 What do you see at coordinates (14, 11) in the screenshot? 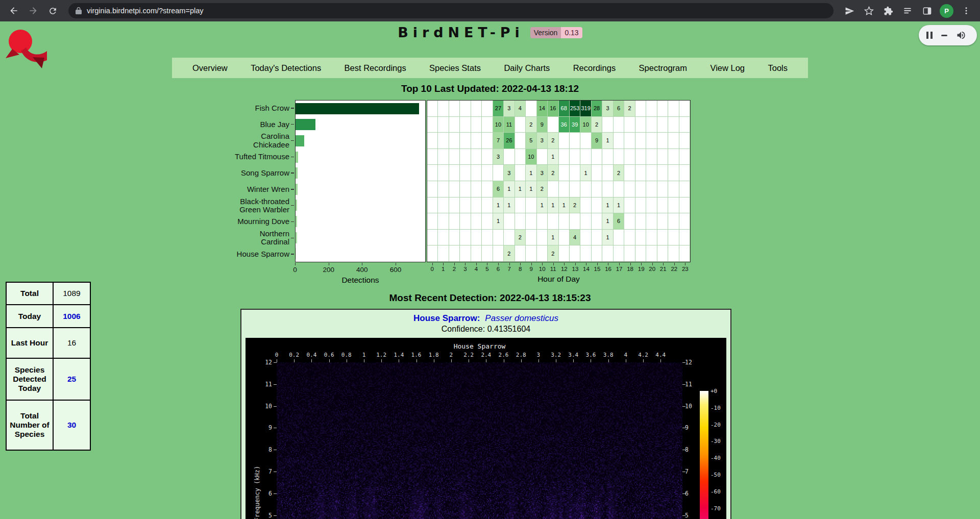
I see `back-button` at bounding box center [14, 11].